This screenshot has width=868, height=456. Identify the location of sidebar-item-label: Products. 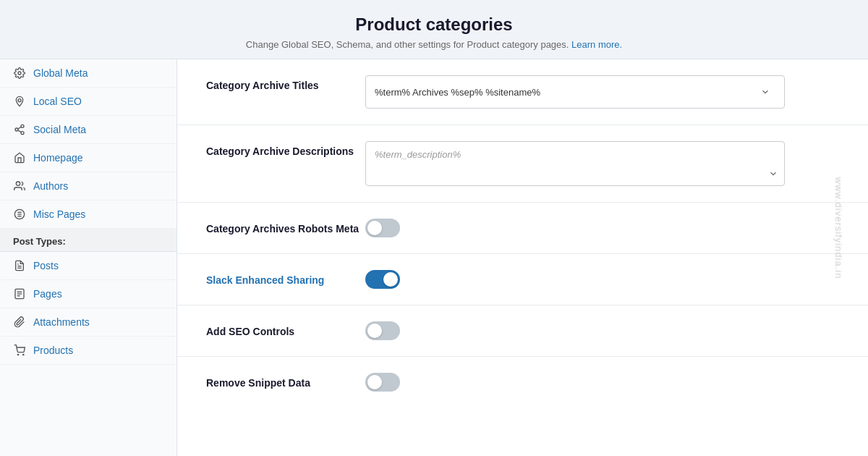
(54, 350).